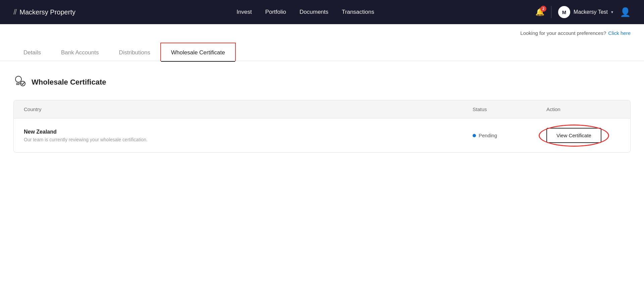 The height and width of the screenshot is (294, 644). I want to click on user-menu: M Mackersy Test ▾, so click(586, 12).